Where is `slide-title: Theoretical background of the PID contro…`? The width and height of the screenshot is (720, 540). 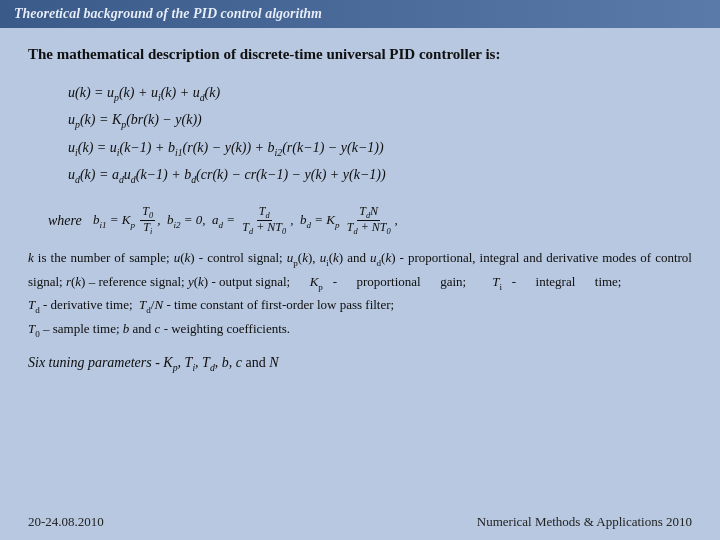
slide-title: Theoretical background of the PID contro… is located at coordinates (168, 14).